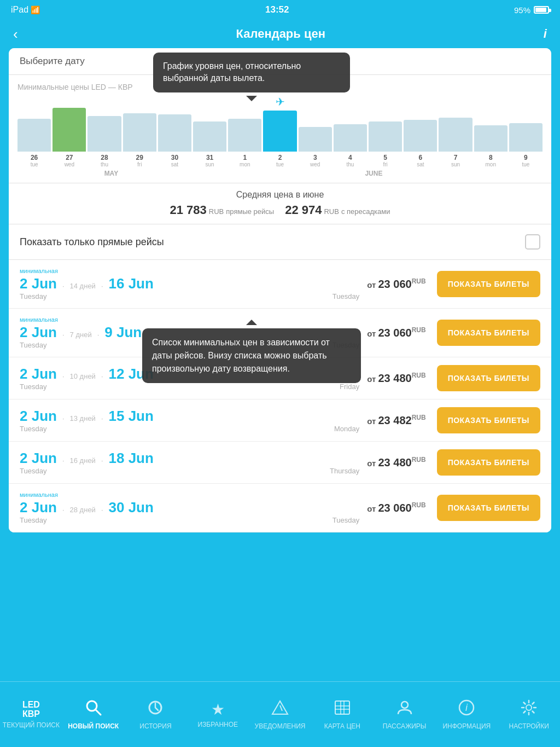  Describe the element at coordinates (396, 420) in the screenshot. I see `flight-price: от 23 482RUB` at that location.